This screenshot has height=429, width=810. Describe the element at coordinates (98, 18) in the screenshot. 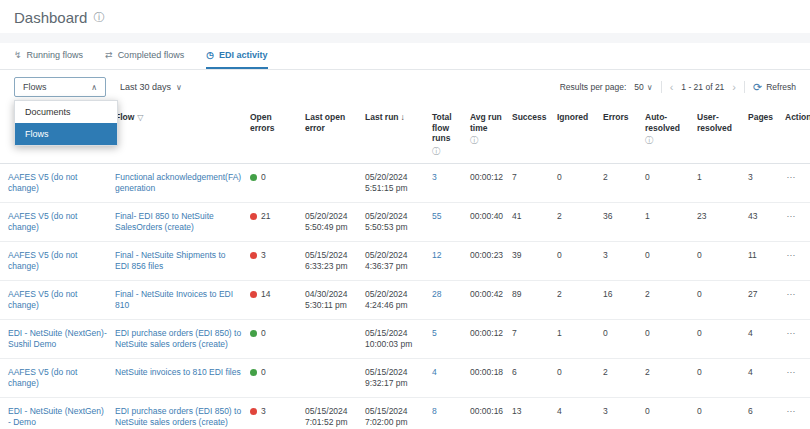

I see `page-info-icon: ⓘ` at that location.